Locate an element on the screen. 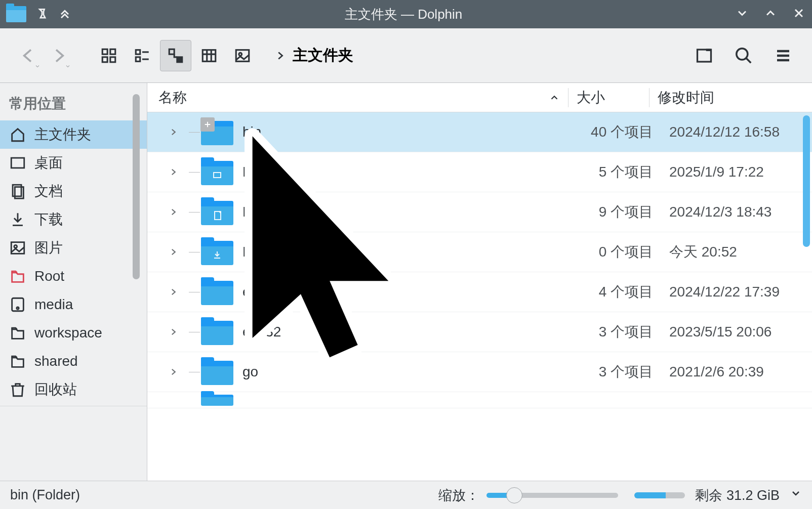 Image resolution: width=812 pixels, height=509 pixels. close-icon is located at coordinates (799, 14).